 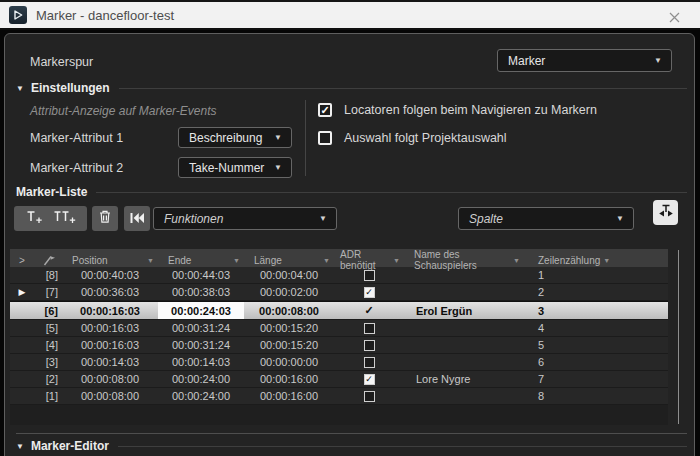 What do you see at coordinates (201, 292) in the screenshot?
I see `cell-ende: 00:00:38:03` at bounding box center [201, 292].